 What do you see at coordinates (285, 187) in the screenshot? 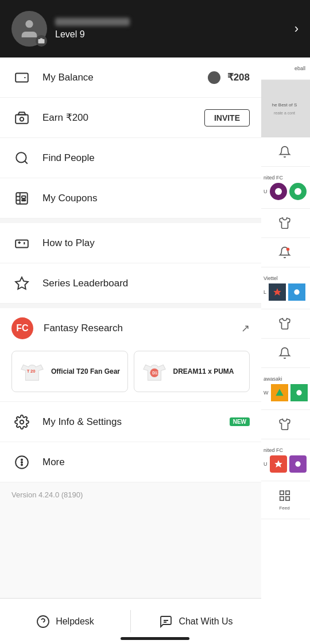
I see `right-col-team-1: nited FC U` at bounding box center [285, 187].